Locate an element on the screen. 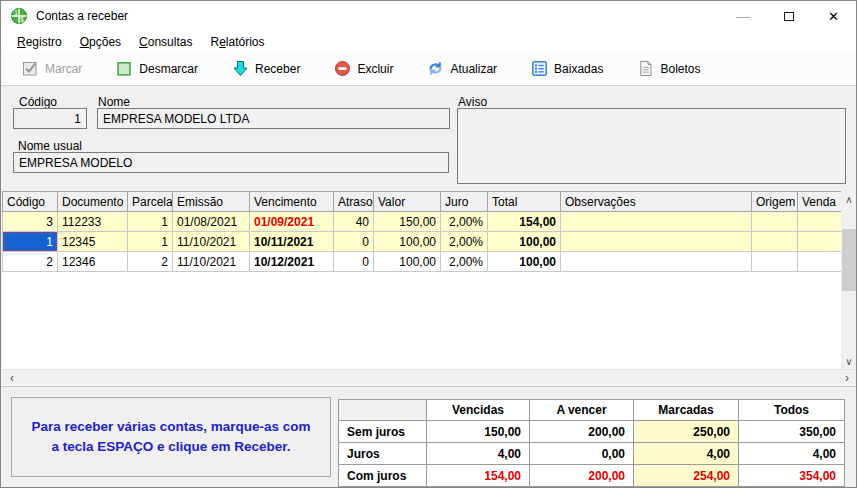 The width and height of the screenshot is (857, 488). grid-cell-selected: 1 is located at coordinates (30, 242).